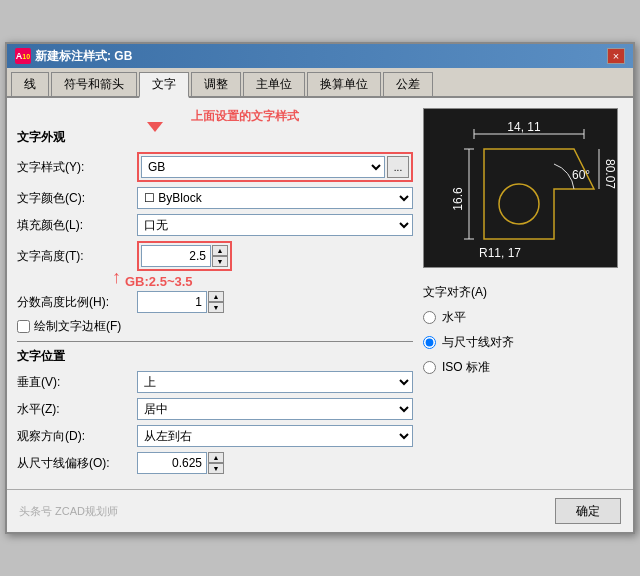 Image resolution: width=640 pixels, height=576 pixels. Describe the element at coordinates (176, 256) in the screenshot. I see `text-height-input: 2.5` at that location.